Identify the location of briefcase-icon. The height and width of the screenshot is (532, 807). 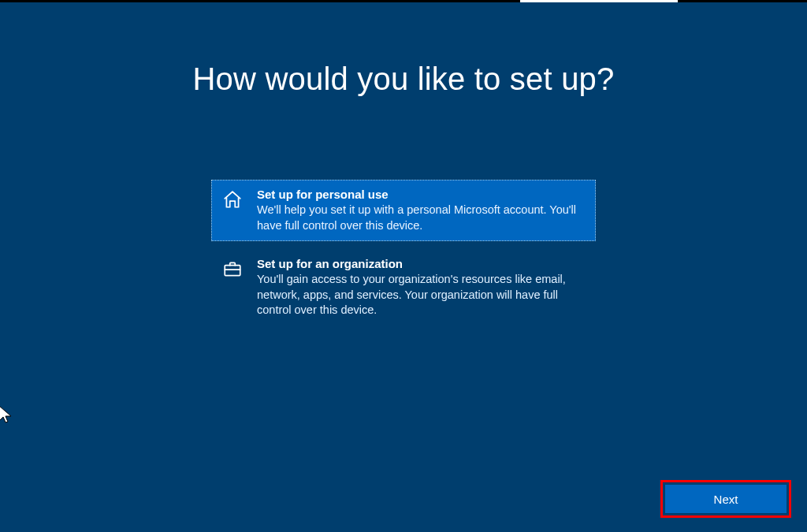
(233, 269).